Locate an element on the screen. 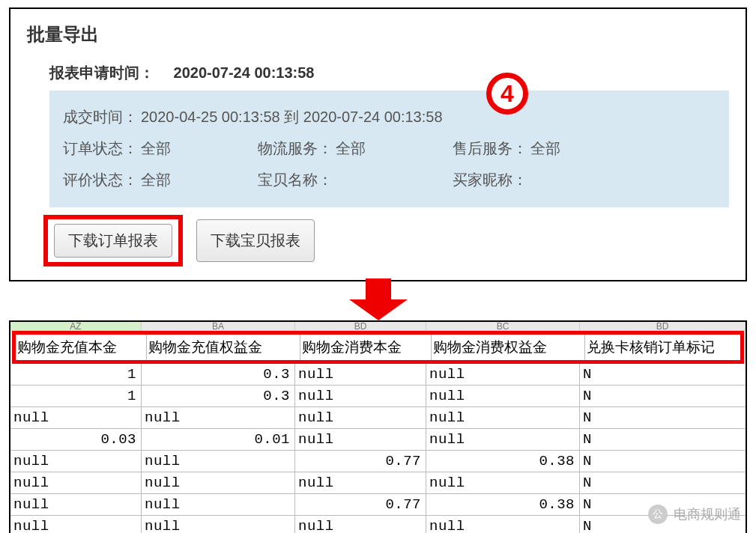  table-header-highlight: 购物金充值本金 购物金充值权益金 购物金消费本金 购物金消费权益金 兑换卡核销订… is located at coordinates (378, 347).